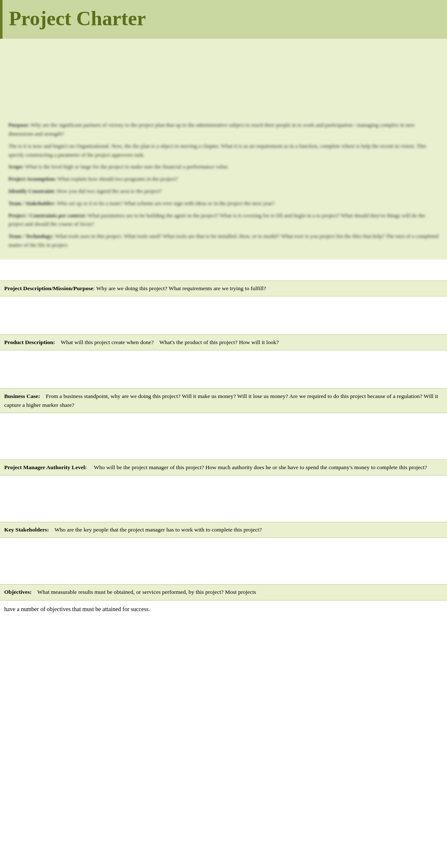  What do you see at coordinates (224, 530) in the screenshot?
I see `section-key-stakeholders: Key Stakeholders: Who are the key people…` at bounding box center [224, 530].